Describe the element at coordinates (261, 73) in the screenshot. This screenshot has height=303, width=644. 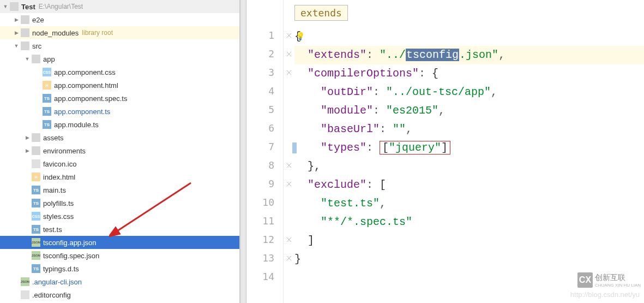
I see `line-number: 3` at that location.